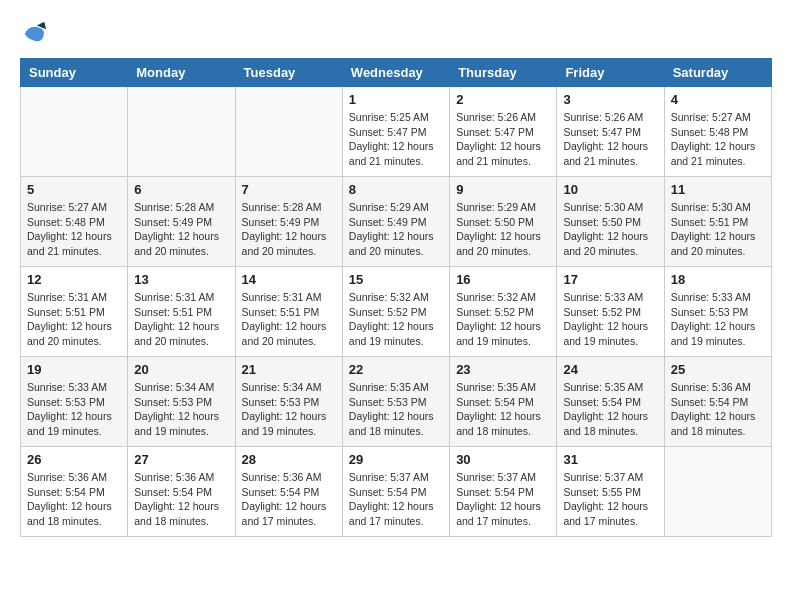 This screenshot has width=792, height=612. Describe the element at coordinates (74, 222) in the screenshot. I see `calendar-cell: 5Sunrise: 5:27 AM Sunset: 5:48 PM Daylig…` at that location.